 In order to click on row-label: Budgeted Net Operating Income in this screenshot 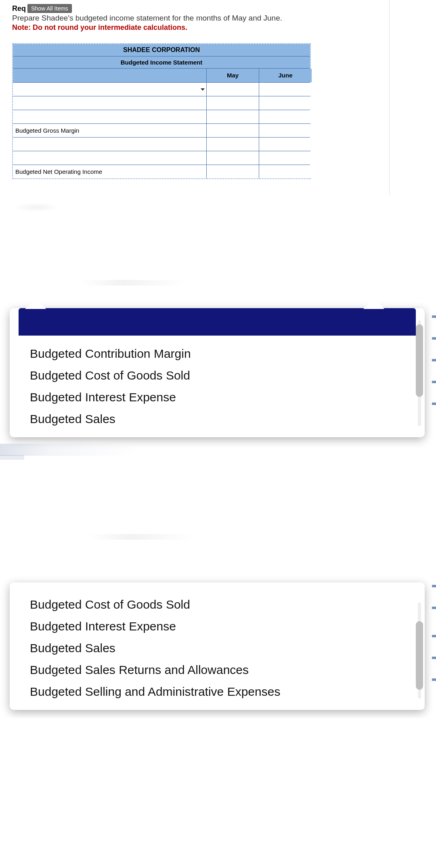, I will do `click(59, 172)`.